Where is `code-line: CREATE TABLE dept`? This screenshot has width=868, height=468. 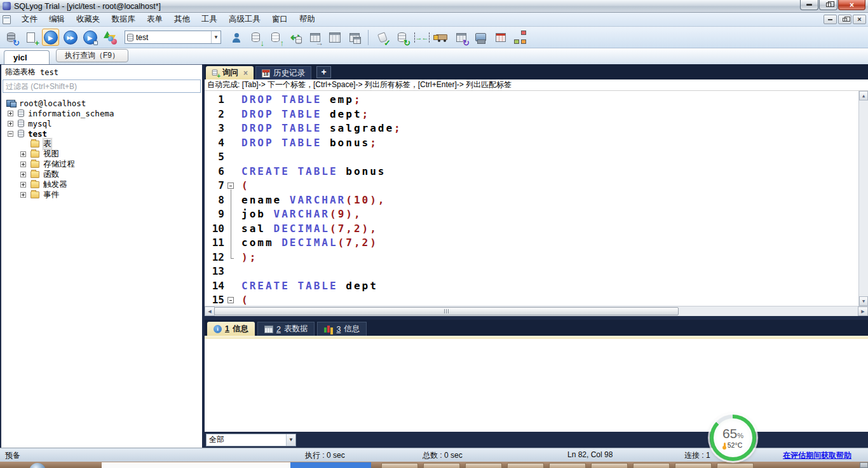 code-line: CREATE TABLE dept is located at coordinates (555, 286).